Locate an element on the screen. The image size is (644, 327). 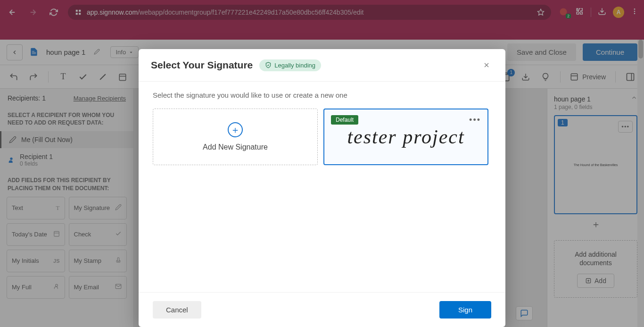
modal-instruction: Select the signature you would like to u… is located at coordinates (322, 95).